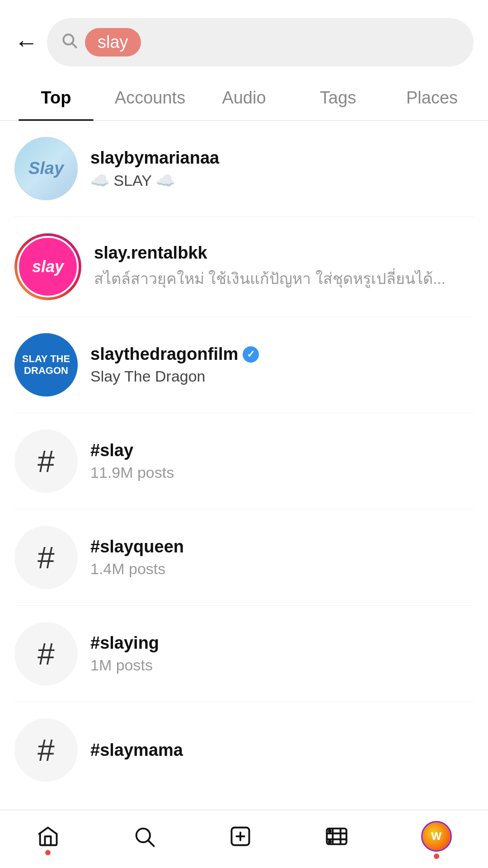 The image size is (488, 868). Describe the element at coordinates (46, 169) in the screenshot. I see `avatar: Slay` at that location.